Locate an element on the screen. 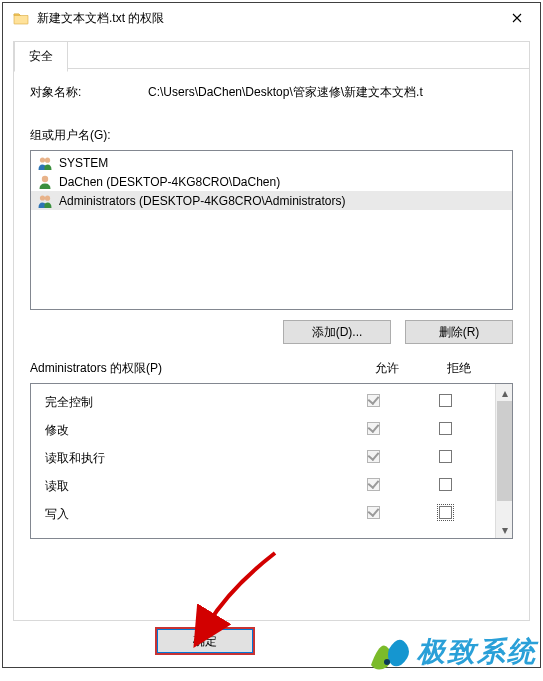 This screenshot has width=543, height=681. add-button: 添加(D)... is located at coordinates (337, 332).